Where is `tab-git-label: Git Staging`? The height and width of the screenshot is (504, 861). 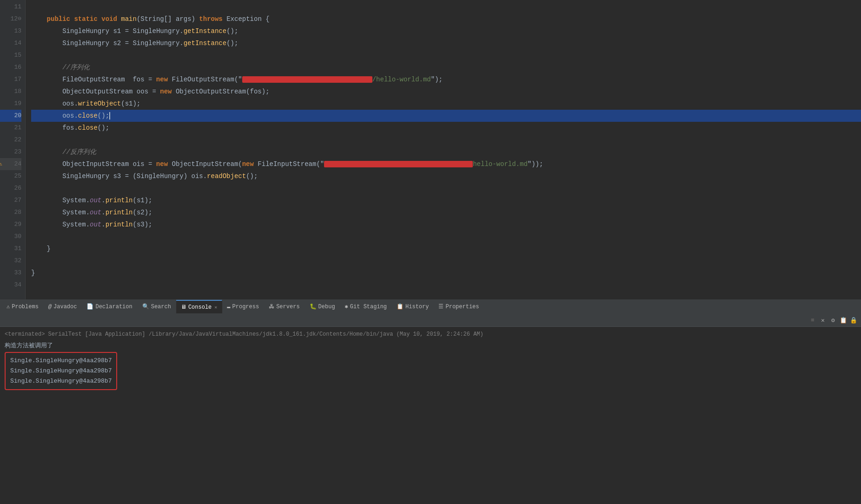 tab-git-label: Git Staging is located at coordinates (368, 307).